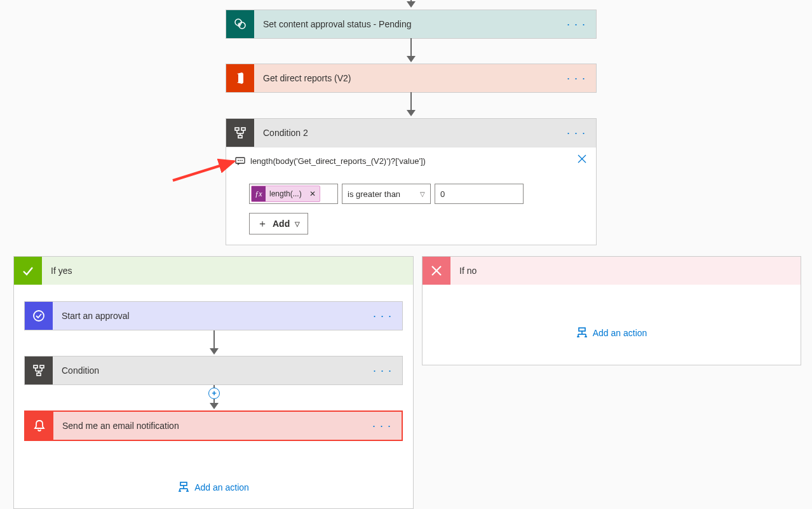  I want to click on sharepoint-icon: S, so click(240, 24).